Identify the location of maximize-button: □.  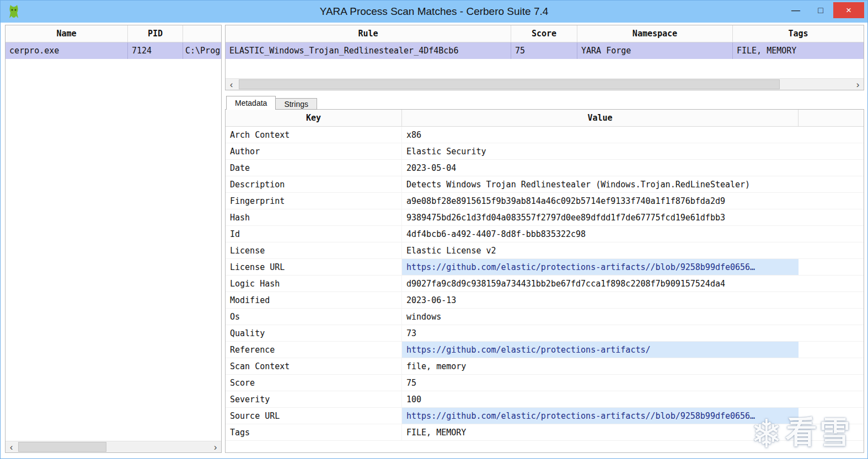
(821, 10).